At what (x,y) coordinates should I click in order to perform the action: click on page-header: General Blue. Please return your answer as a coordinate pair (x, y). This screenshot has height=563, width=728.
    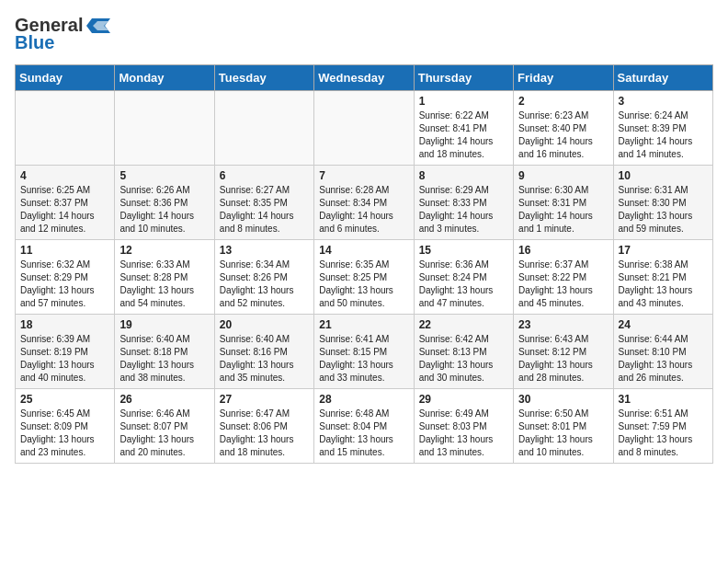
    Looking at the image, I should click on (364, 34).